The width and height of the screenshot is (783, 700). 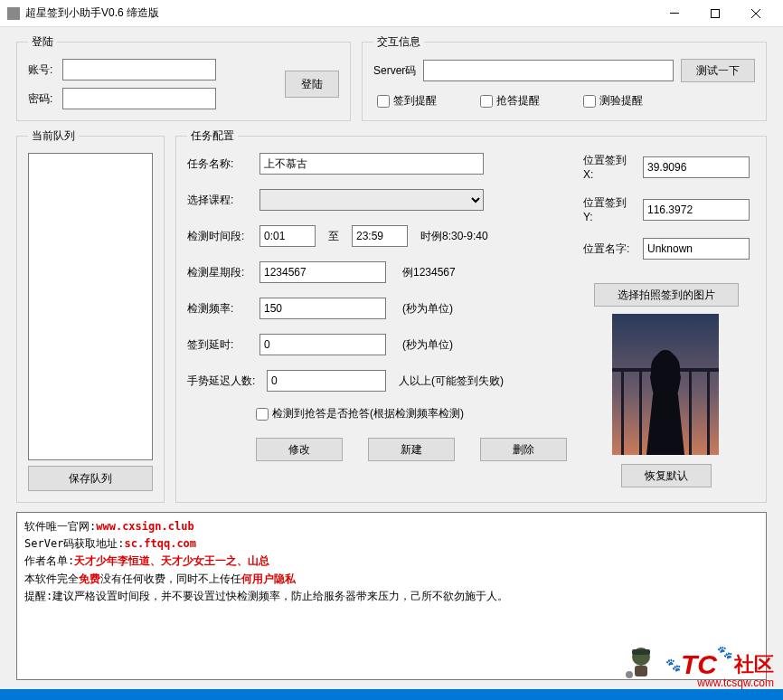 I want to click on freq-label: 检测频率:, so click(x=220, y=309).